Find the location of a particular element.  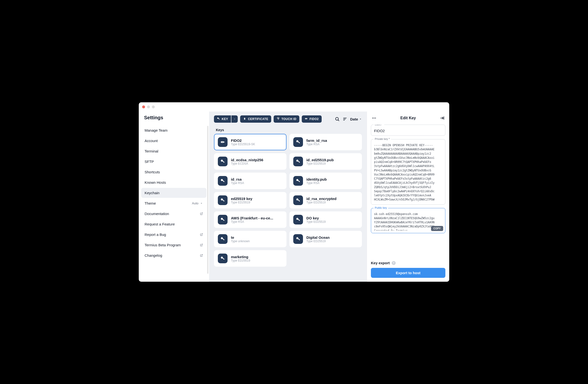

key-name: Digital Ocean is located at coordinates (318, 238).